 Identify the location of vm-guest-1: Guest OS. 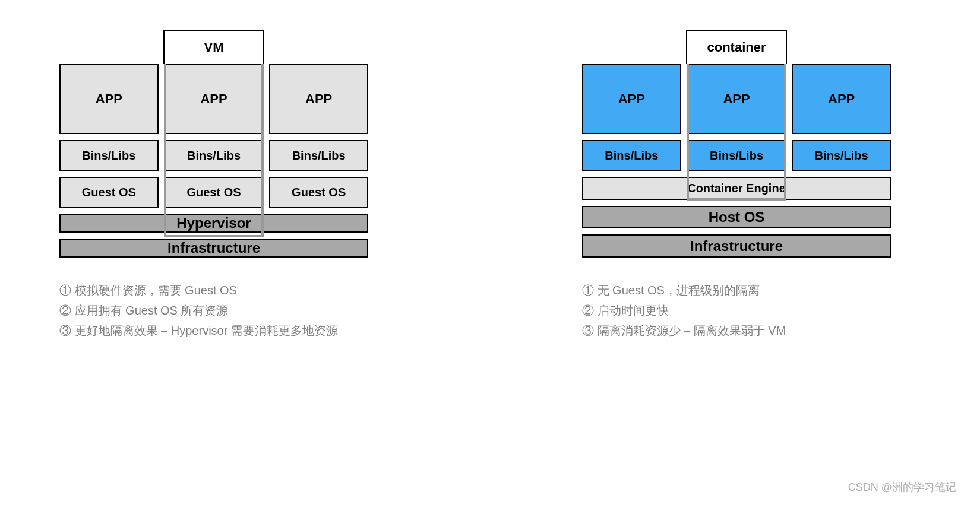
(214, 192).